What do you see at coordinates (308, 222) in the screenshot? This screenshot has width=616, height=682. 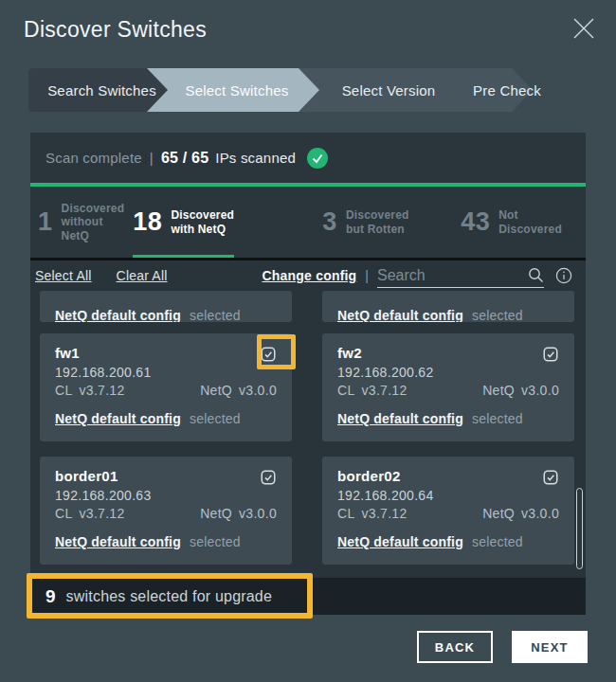 I see `discovery-tabs: 1 Discovered without NetQ 18 Discovered …` at bounding box center [308, 222].